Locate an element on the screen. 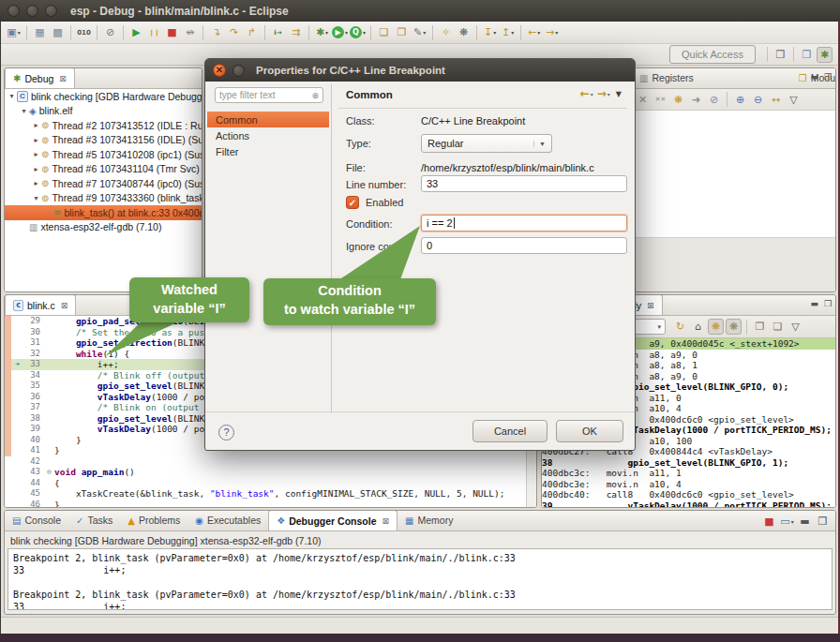 Image resolution: width=840 pixels, height=642 pixels. code-line: 44{ is located at coordinates (264, 484).